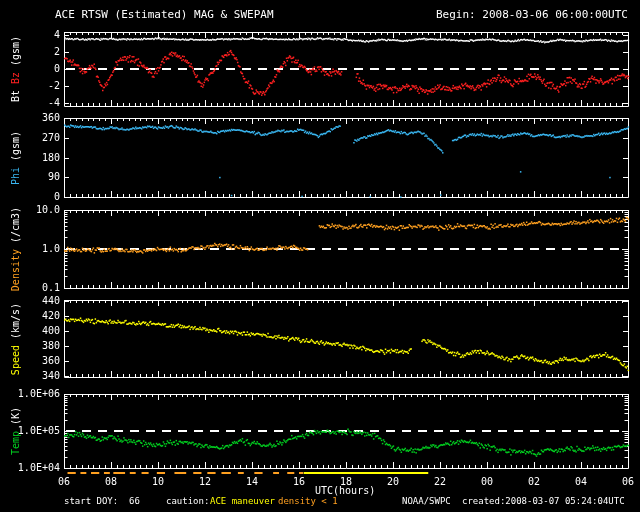 Image resolution: width=640 pixels, height=512 pixels. Describe the element at coordinates (30, 52) in the screenshot. I see `y-tick-label: 2` at that location.